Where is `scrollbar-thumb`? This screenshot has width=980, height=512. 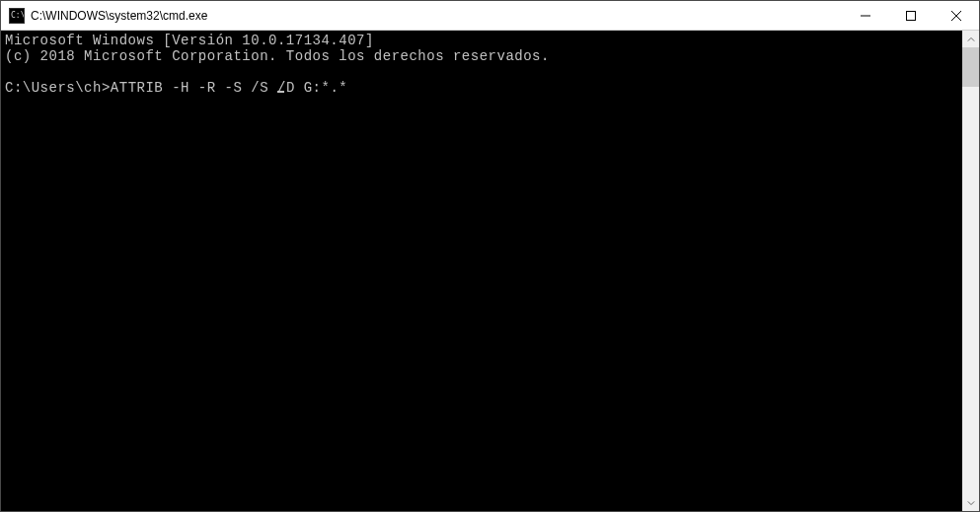
scrollbar-thumb is located at coordinates (971, 67).